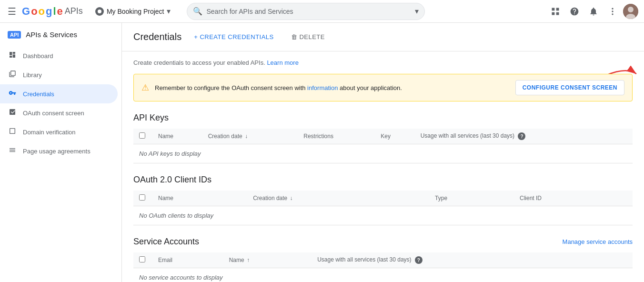 The image size is (644, 282). Describe the element at coordinates (142, 135) in the screenshot. I see `api-keys-select-all-checkbox` at that location.